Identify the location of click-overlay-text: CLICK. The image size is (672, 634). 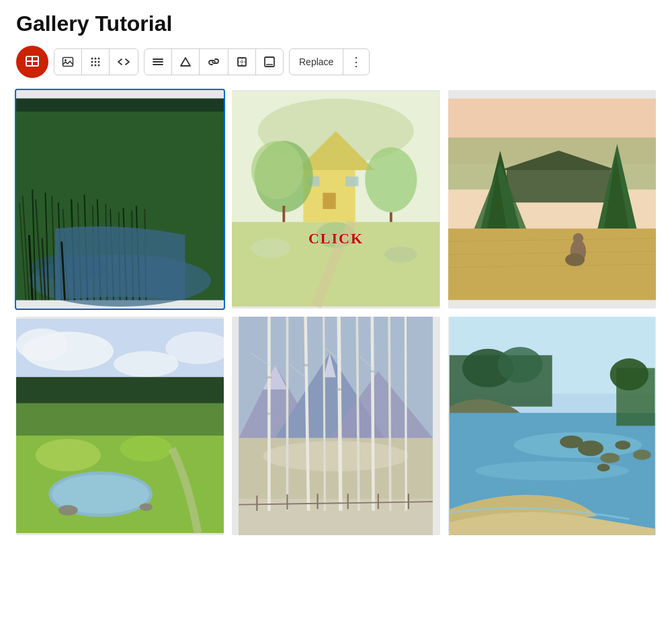
(336, 239).